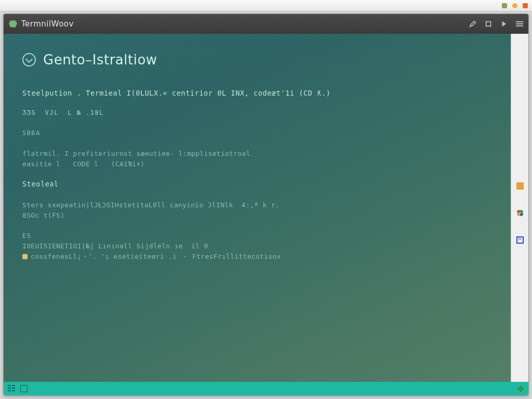 The width and height of the screenshot is (532, 399). What do you see at coordinates (266, 6) in the screenshot?
I see `desktop-window-controls` at bounding box center [266, 6].